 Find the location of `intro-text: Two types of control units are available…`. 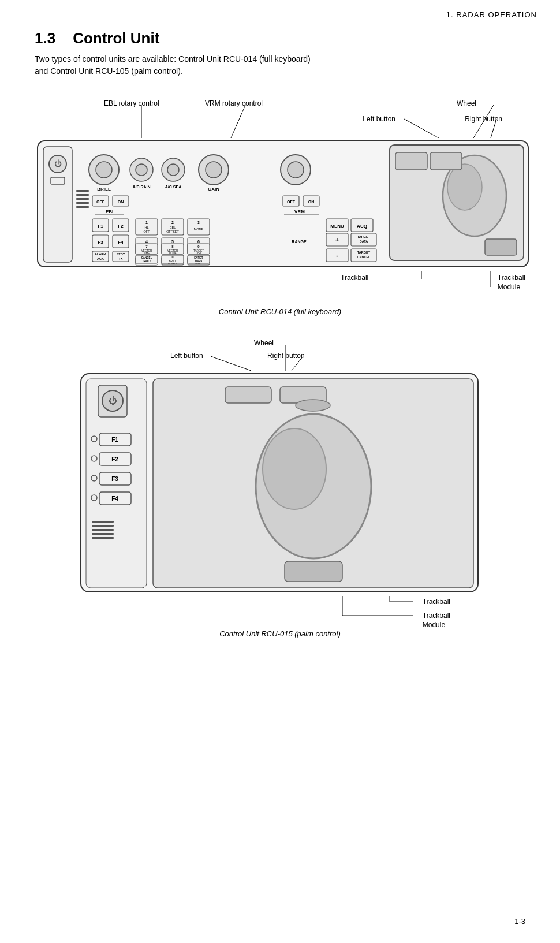

intro-text: Two types of control units are available… is located at coordinates (280, 65).